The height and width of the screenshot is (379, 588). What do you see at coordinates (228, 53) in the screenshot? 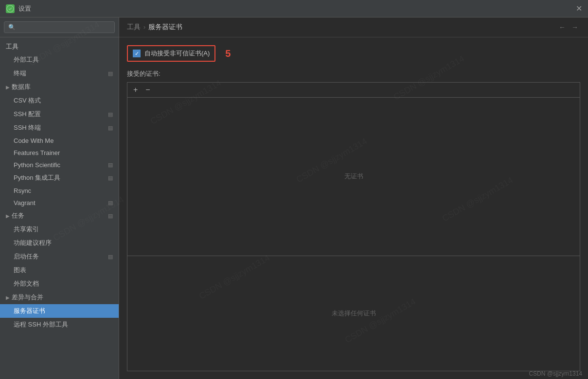
I see `number-badge: 5` at bounding box center [228, 53].